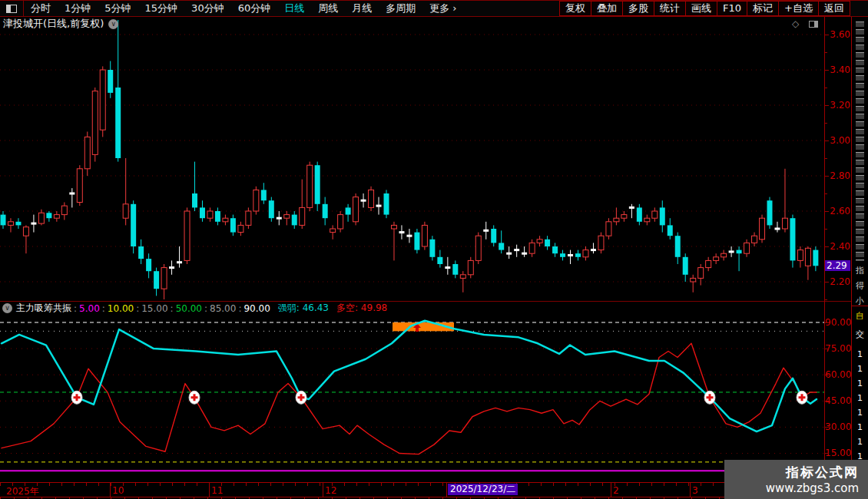 This screenshot has width=868, height=499. What do you see at coordinates (860, 316) in the screenshot?
I see `sidebar-tab-yellow: 自` at bounding box center [860, 316].